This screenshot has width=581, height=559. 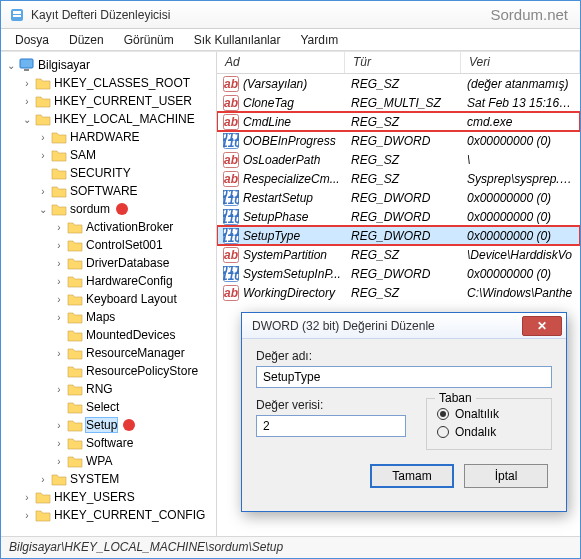 I want to click on tree-wpa: ›WPA, so click(x=108, y=461).